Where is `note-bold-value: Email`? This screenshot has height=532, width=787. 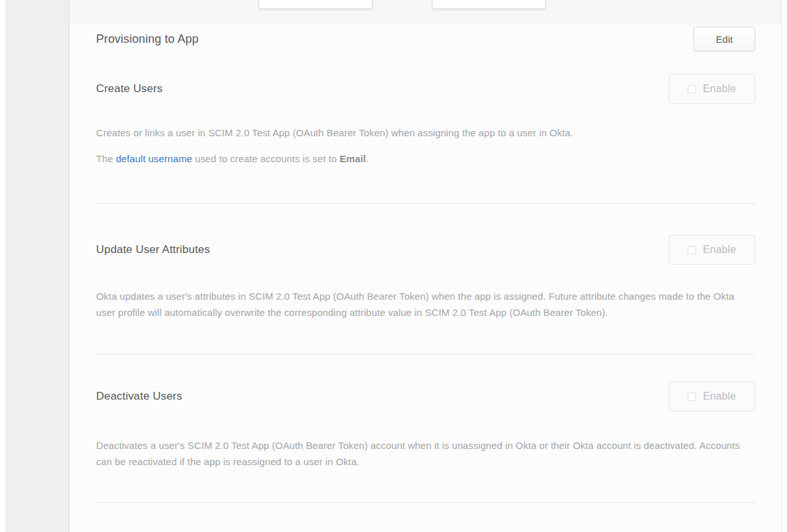
note-bold-value: Email is located at coordinates (353, 158).